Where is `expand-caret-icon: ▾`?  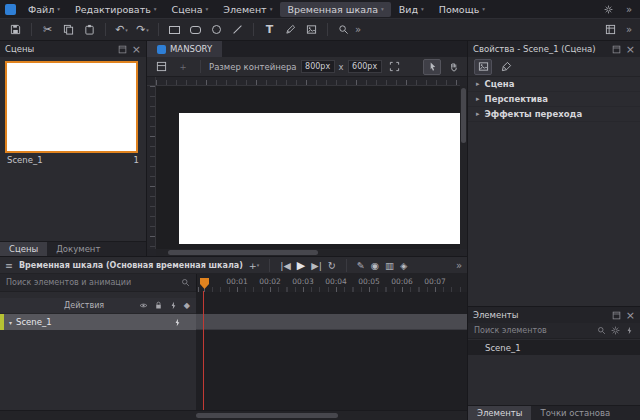
expand-caret-icon: ▾ is located at coordinates (10, 322).